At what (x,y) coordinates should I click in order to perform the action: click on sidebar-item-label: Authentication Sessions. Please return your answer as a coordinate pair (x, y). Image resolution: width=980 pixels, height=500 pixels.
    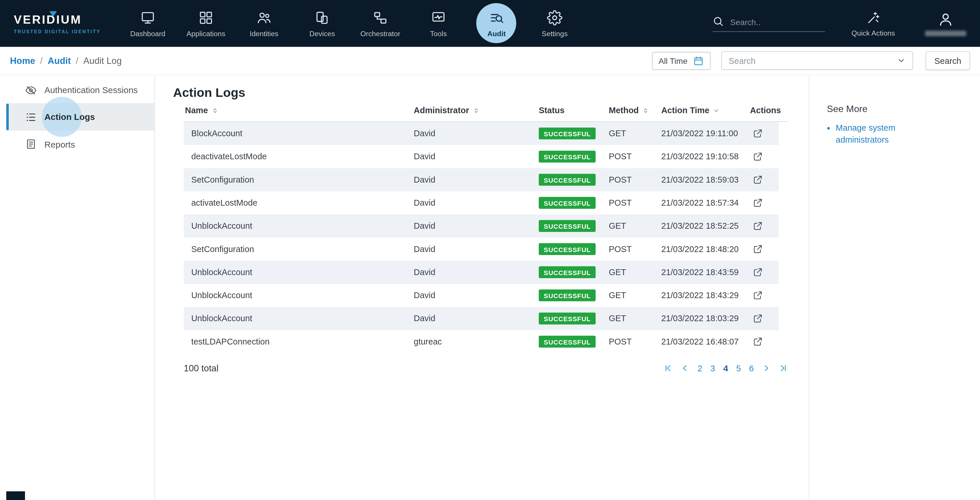
    Looking at the image, I should click on (91, 90).